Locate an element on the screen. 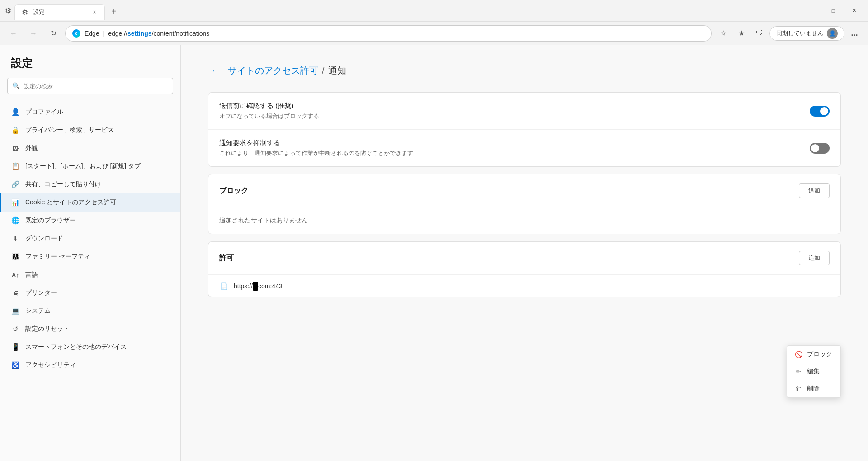 This screenshot has width=868, height=461. block-section-empty: 追加されたサイトはありません is located at coordinates (524, 221).